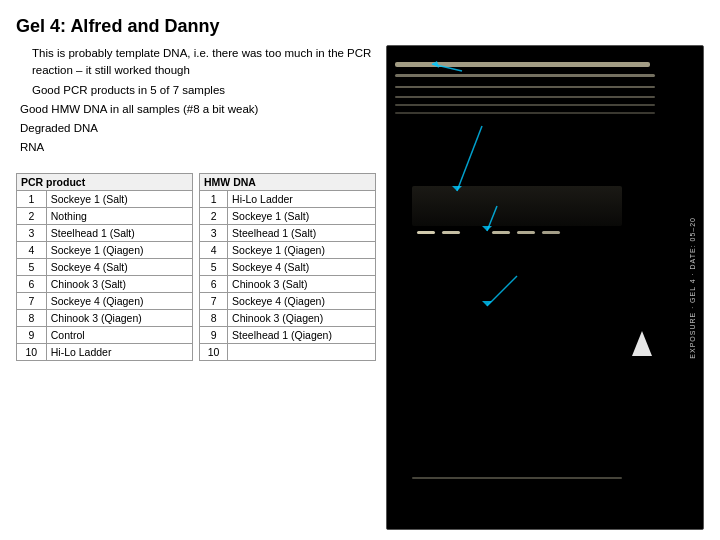 This screenshot has height=540, width=720. I want to click on table-row: 2Sockeye 1 (Salt), so click(288, 216).